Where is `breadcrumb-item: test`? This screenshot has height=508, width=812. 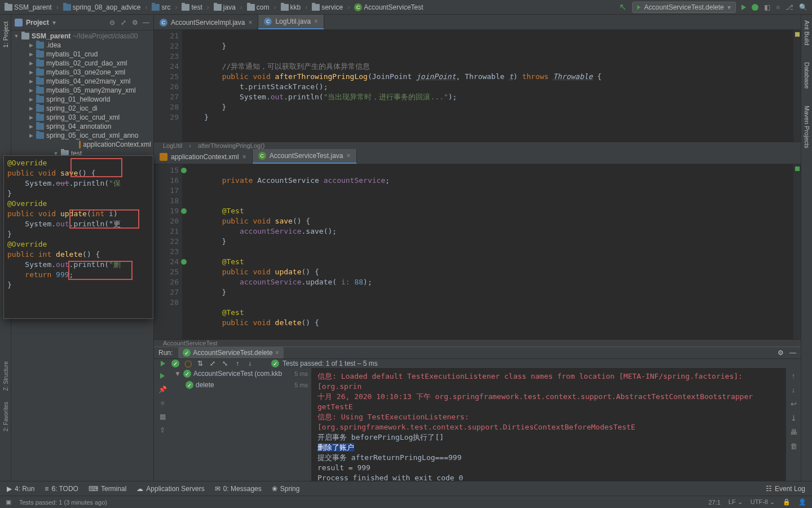 breadcrumb-item: test is located at coordinates (192, 7).